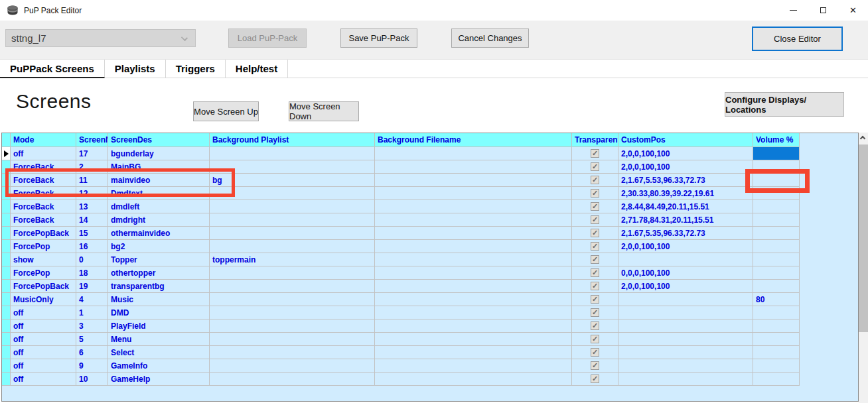  Describe the element at coordinates (92, 220) in the screenshot. I see `grid-cell-screen-num: 14` at that location.